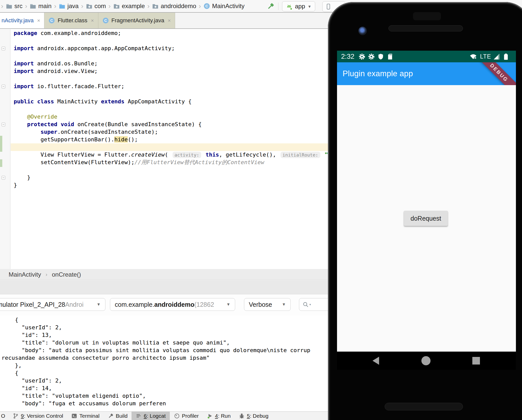 The image size is (522, 420). What do you see at coordinates (173, 304) in the screenshot?
I see `process-dropdown: com.example. androiddemo (12862 ▼` at bounding box center [173, 304].